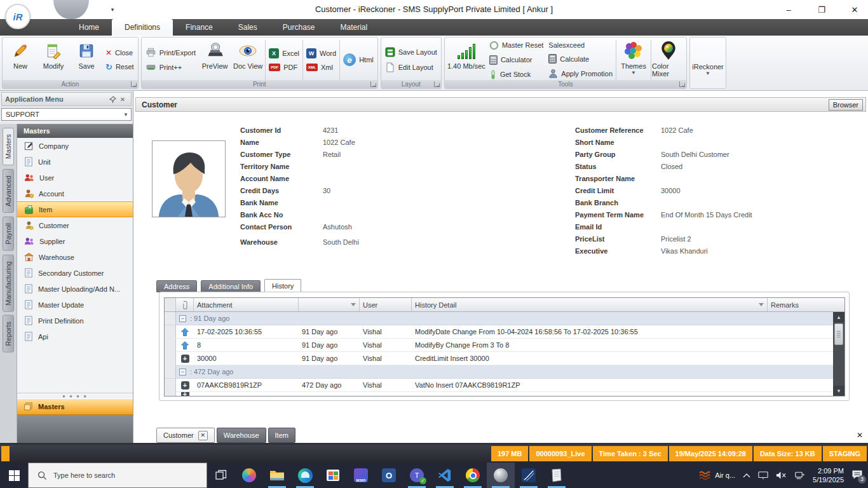 The width and height of the screenshot is (868, 488). What do you see at coordinates (329, 305) in the screenshot?
I see `column-header-age` at bounding box center [329, 305].